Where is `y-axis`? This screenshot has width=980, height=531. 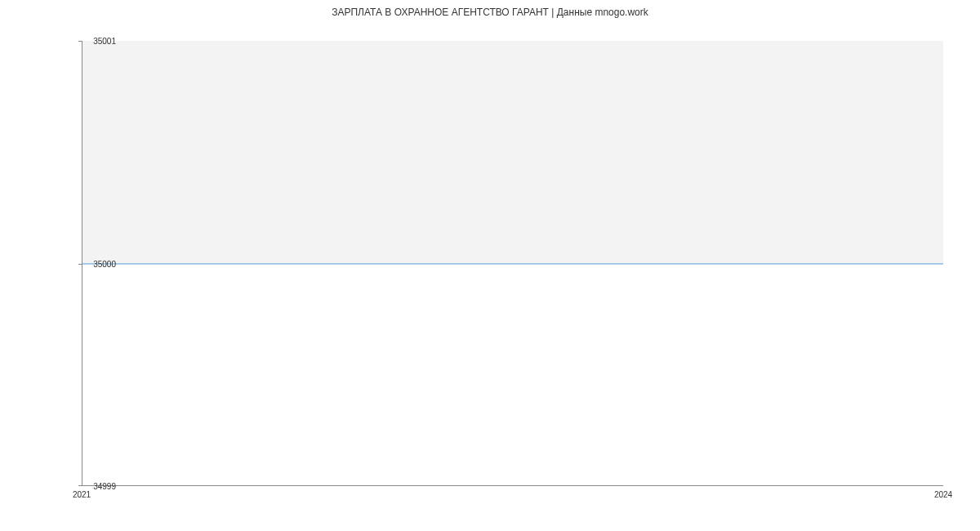 y-axis is located at coordinates (82, 263).